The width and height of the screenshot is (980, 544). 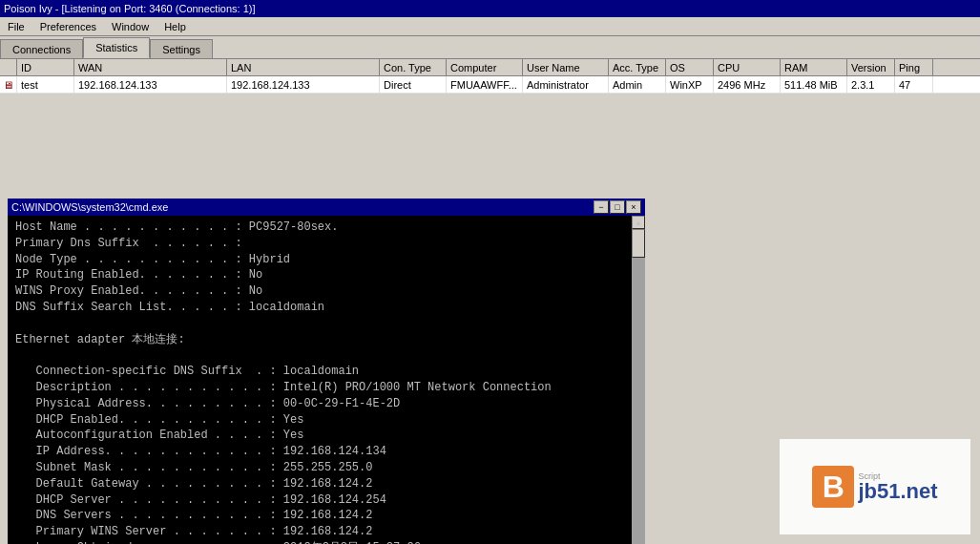 What do you see at coordinates (116, 48) in the screenshot?
I see `tab-statistics: Statistics` at bounding box center [116, 48].